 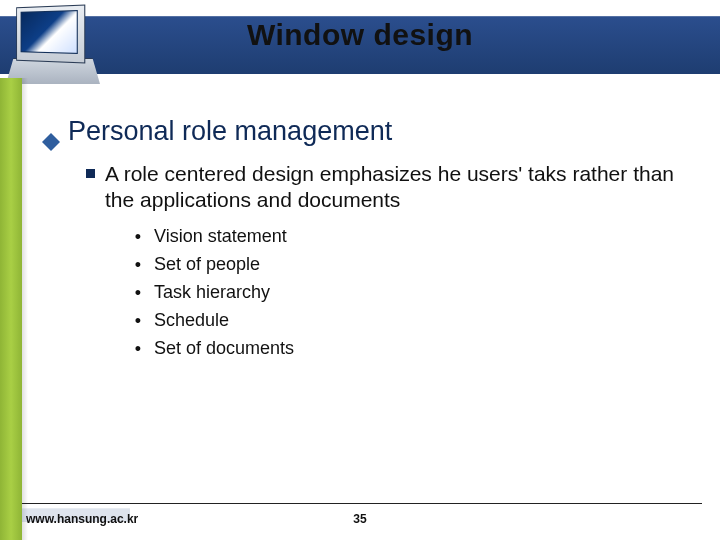 I want to click on bullet-text: Vision statement, so click(x=220, y=236).